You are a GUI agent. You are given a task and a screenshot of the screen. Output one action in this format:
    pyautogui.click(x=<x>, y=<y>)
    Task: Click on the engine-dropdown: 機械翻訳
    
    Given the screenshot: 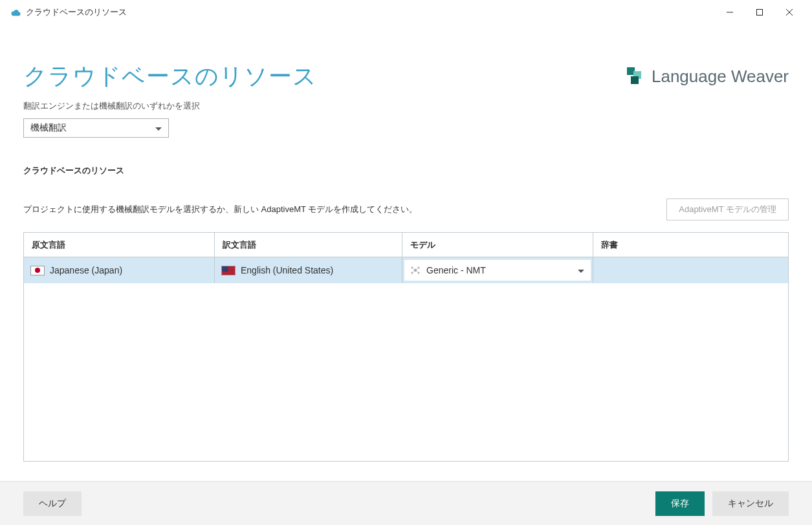 What is the action you would take?
    pyautogui.click(x=96, y=128)
    